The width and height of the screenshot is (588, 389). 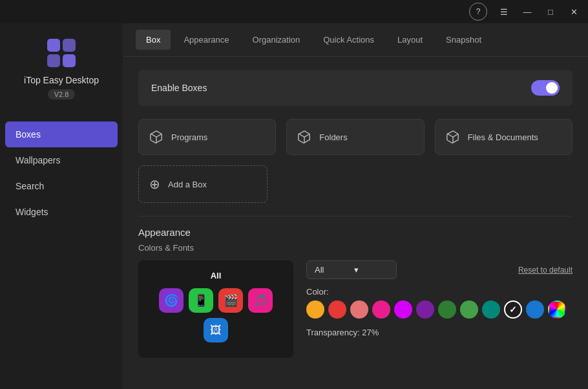 What do you see at coordinates (439, 270) in the screenshot?
I see `controls-top-row: All ▾ Reset to default` at bounding box center [439, 270].